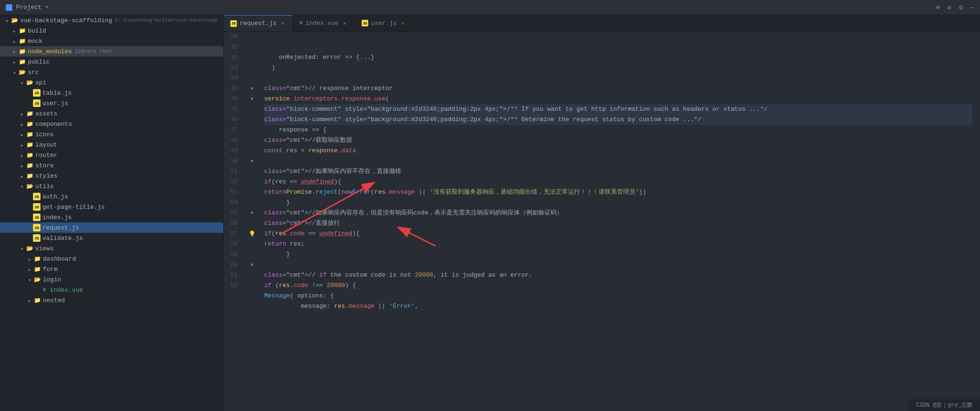 This screenshot has height=411, width=980. I want to click on sidebar-item-label: public, so click(39, 62).